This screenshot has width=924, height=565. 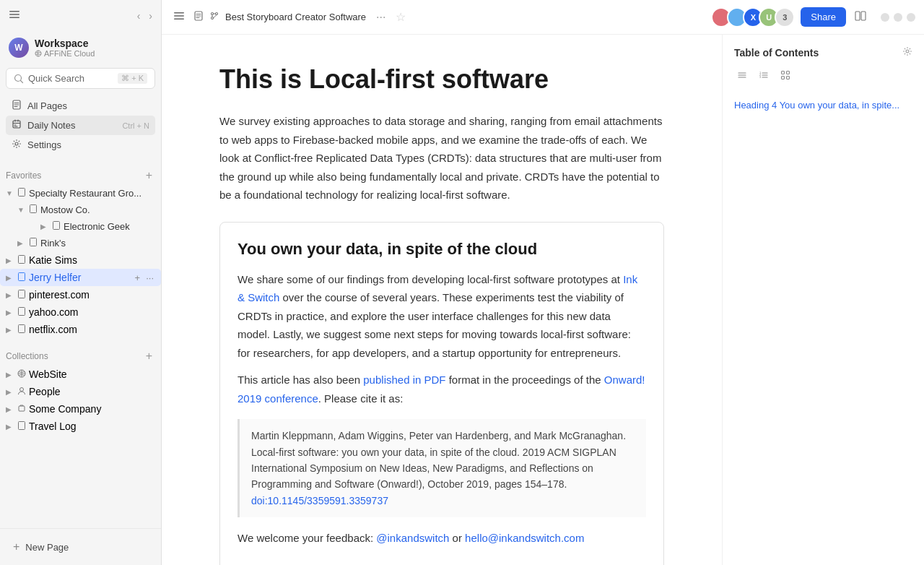 What do you see at coordinates (81, 391) in the screenshot?
I see `collections-section: Collections + ▶ WebSite ▶ People ▶ Some …` at bounding box center [81, 391].